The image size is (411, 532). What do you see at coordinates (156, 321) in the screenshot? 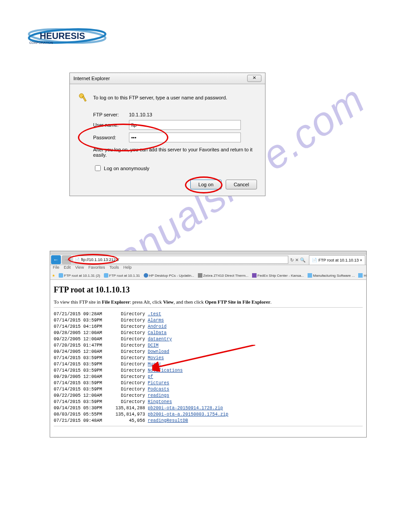
I see `ftp-entry-link: Alarms` at bounding box center [156, 321].